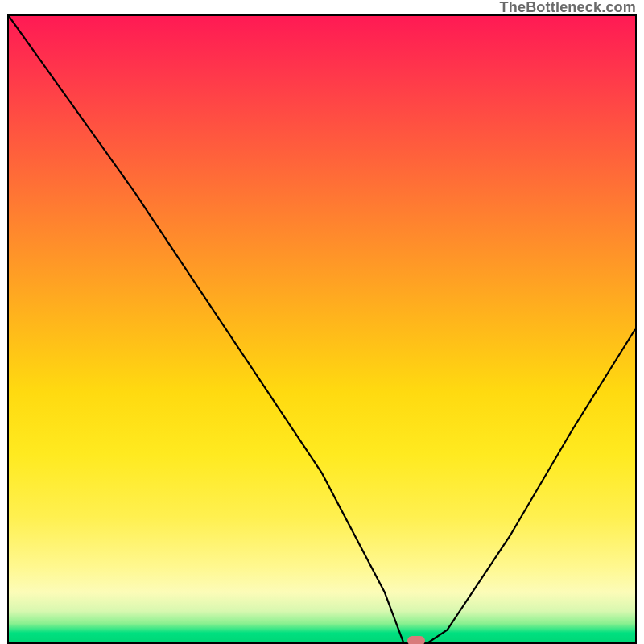 This screenshot has width=644, height=644. Describe the element at coordinates (568, 8) in the screenshot. I see `watermark-text: TheBottleneck.com` at that location.